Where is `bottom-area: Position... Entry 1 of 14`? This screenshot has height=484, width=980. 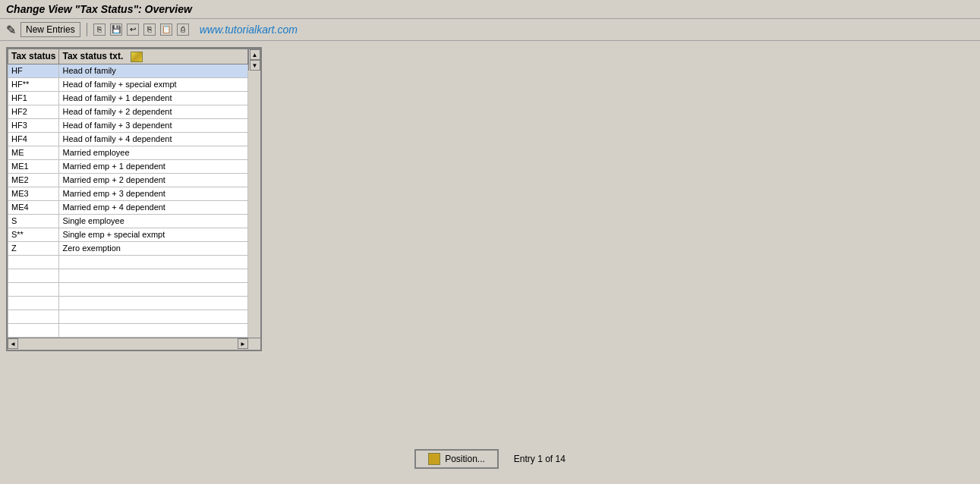 bottom-area: Position... Entry 1 of 14 is located at coordinates (490, 459).